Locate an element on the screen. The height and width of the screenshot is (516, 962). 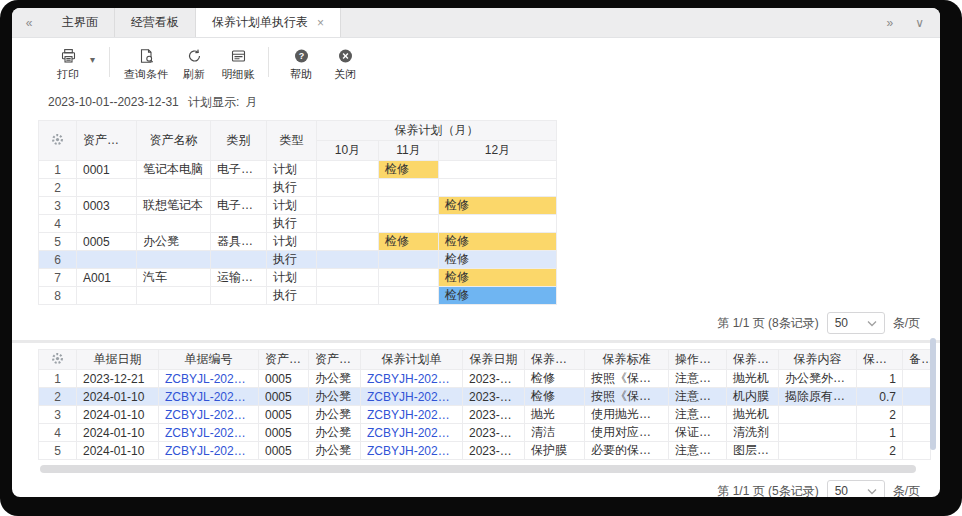
cell-item: 抛光 is located at coordinates (555, 415).